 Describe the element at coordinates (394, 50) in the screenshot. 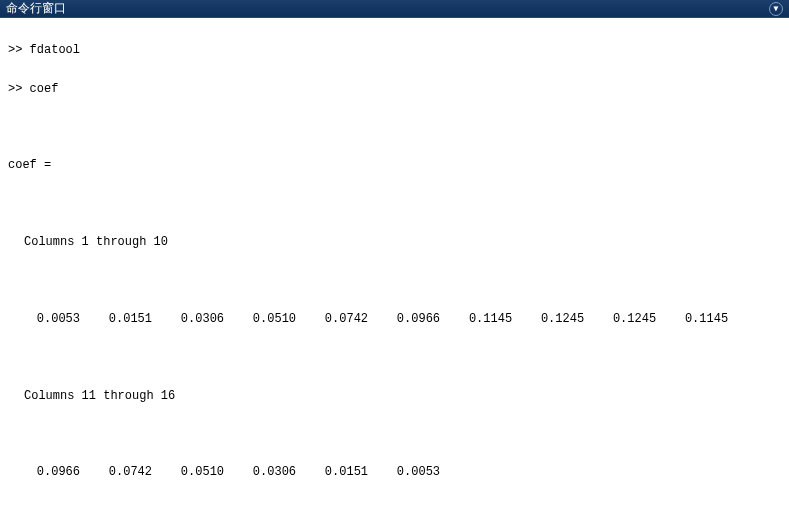

I see `command-prompt-line: >> fdatool` at that location.